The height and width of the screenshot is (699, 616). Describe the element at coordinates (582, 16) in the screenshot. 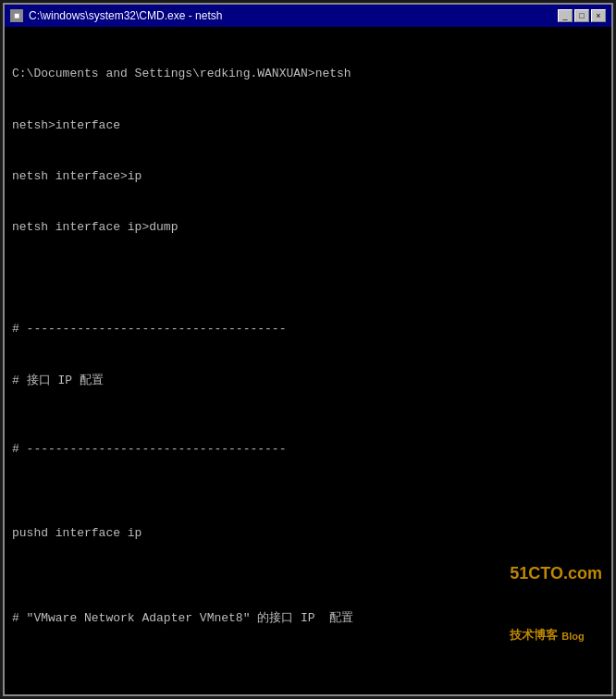

I see `title-buttons: _ □ ×` at that location.